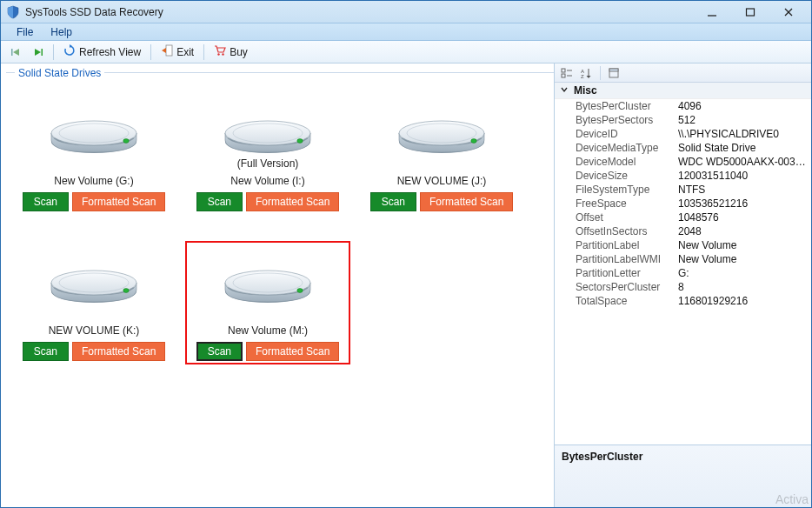 Image resolution: width=812 pixels, height=508 pixels. What do you see at coordinates (231, 52) in the screenshot?
I see `buy-button: Buy` at bounding box center [231, 52].